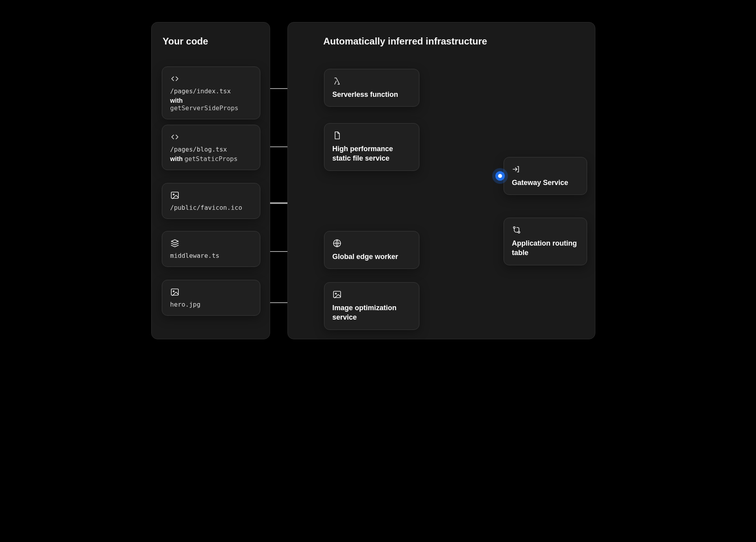 This screenshot has height=542, width=756. I want to click on routing-card: Application routing table, so click(545, 242).